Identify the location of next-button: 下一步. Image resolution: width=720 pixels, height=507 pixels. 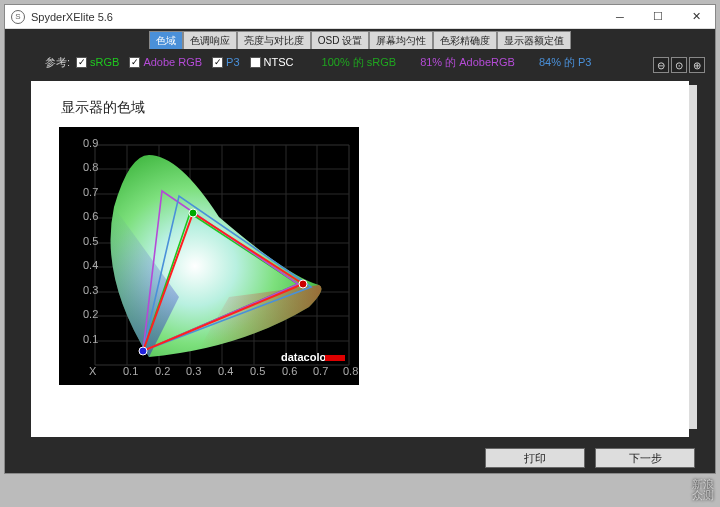
(645, 458).